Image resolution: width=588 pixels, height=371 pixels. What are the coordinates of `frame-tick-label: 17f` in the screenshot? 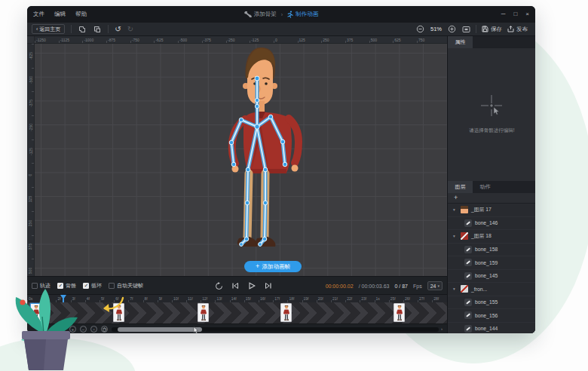 It's located at (280, 299).